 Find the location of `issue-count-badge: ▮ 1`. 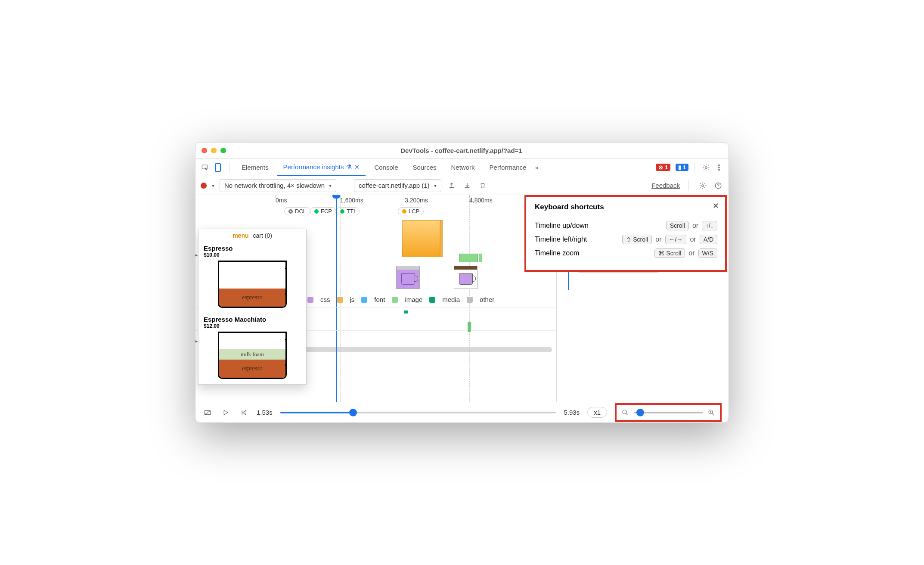

issue-count-badge: ▮ 1 is located at coordinates (682, 167).